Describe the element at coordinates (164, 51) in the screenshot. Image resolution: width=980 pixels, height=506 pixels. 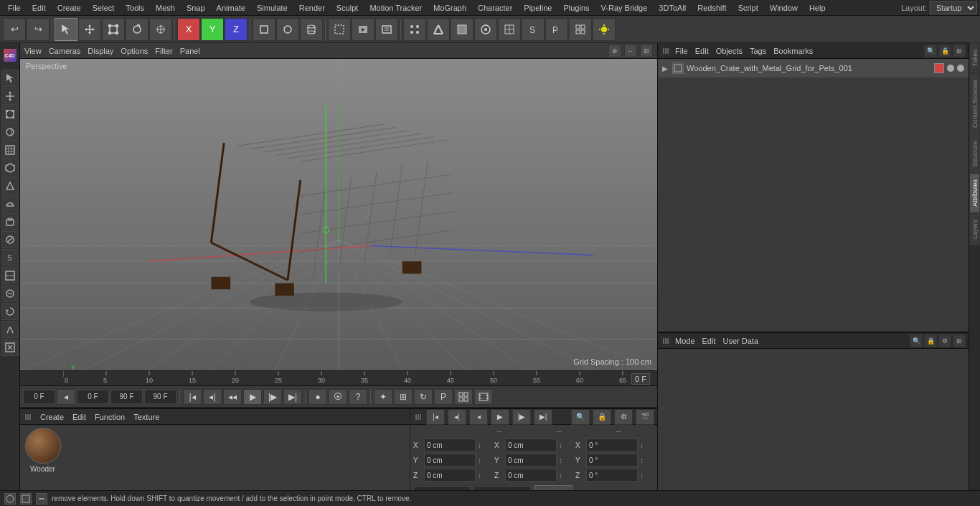
I see `vp-menu-filter: Filter` at that location.